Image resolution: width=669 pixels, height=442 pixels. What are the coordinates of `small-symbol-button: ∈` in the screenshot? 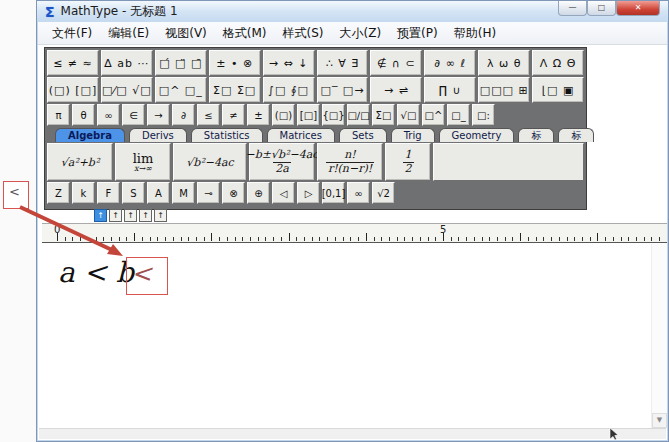 It's located at (134, 115).